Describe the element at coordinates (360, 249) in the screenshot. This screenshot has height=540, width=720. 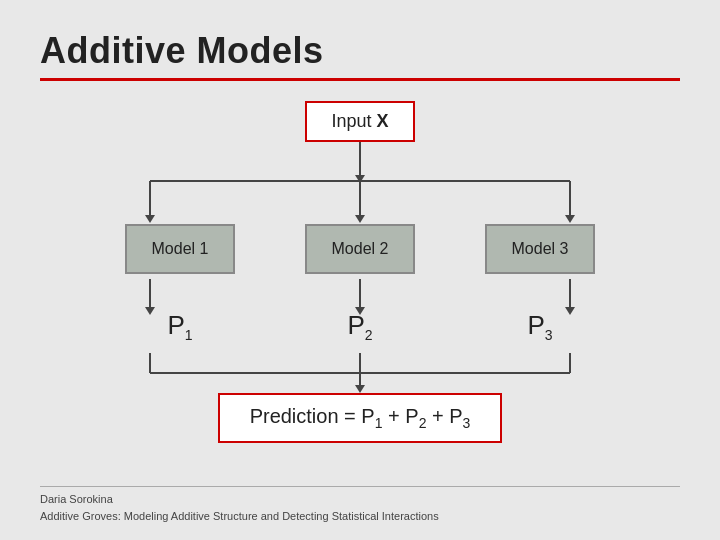
I see `model-2-col: Model 2` at that location.